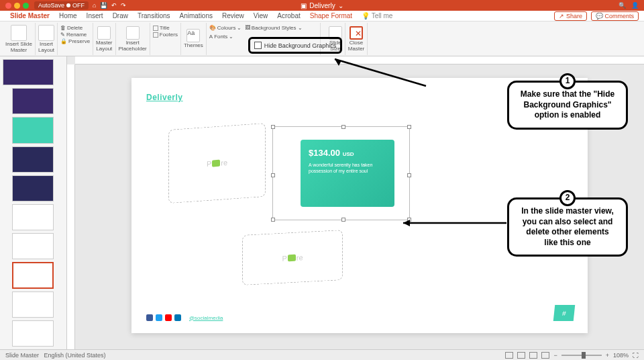  What do you see at coordinates (216, 164) in the screenshot?
I see `image-icon` at bounding box center [216, 164].